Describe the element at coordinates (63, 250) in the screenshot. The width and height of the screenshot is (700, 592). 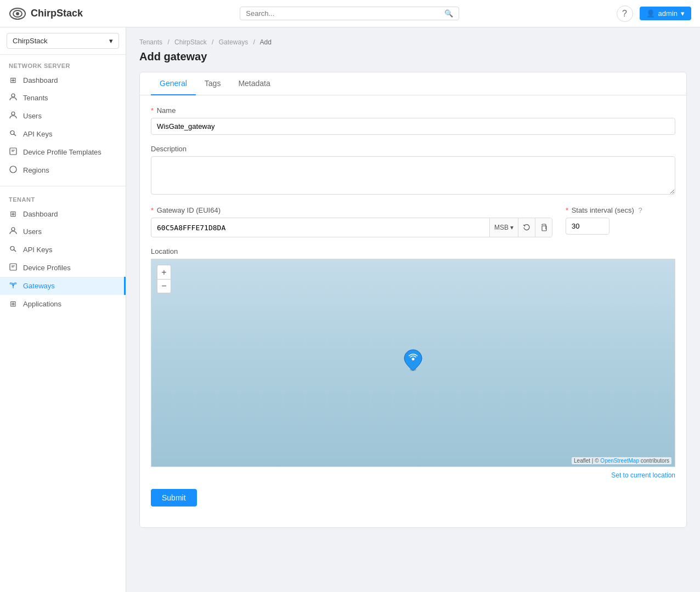
I see `sidebar-item-api-keys-t: API Keys` at that location.